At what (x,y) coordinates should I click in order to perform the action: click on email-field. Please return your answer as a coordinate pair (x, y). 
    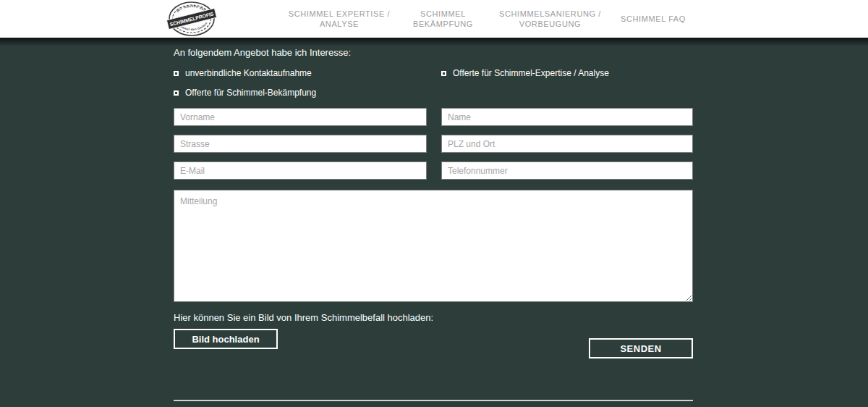
    Looking at the image, I should click on (300, 171).